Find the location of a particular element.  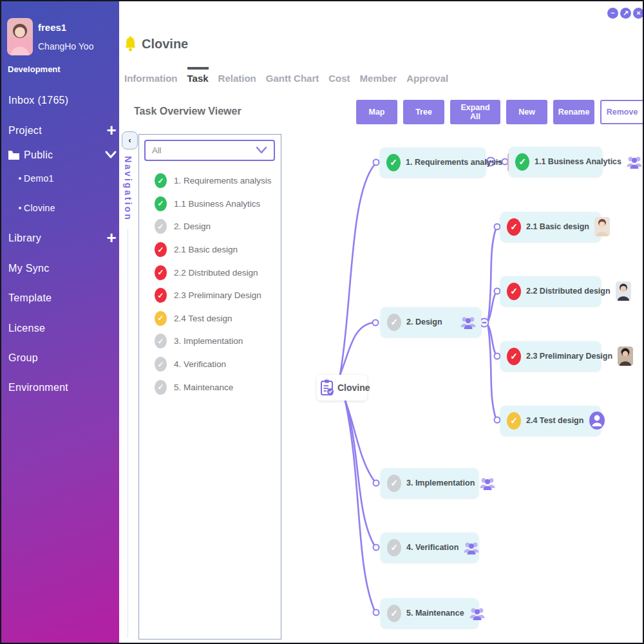

map-node-maintenance: ✓ 5. Maintenance is located at coordinates (430, 613).